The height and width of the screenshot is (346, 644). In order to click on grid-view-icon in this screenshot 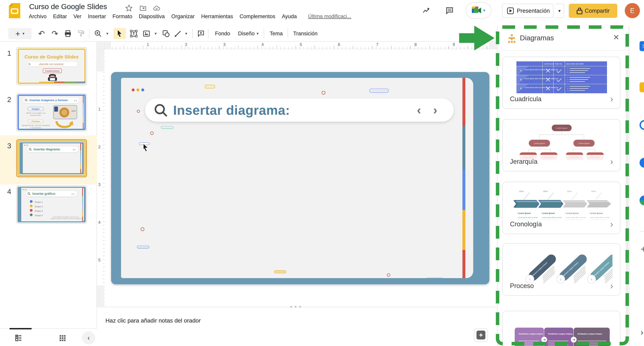, I will do `click(62, 338)`.